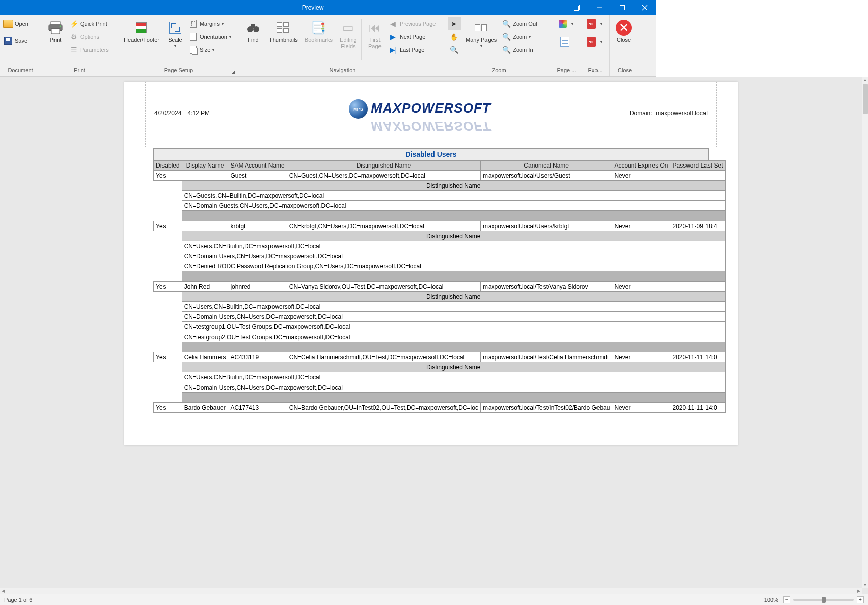 The image size is (868, 605). Describe the element at coordinates (193, 24) in the screenshot. I see `margins-icon` at that location.